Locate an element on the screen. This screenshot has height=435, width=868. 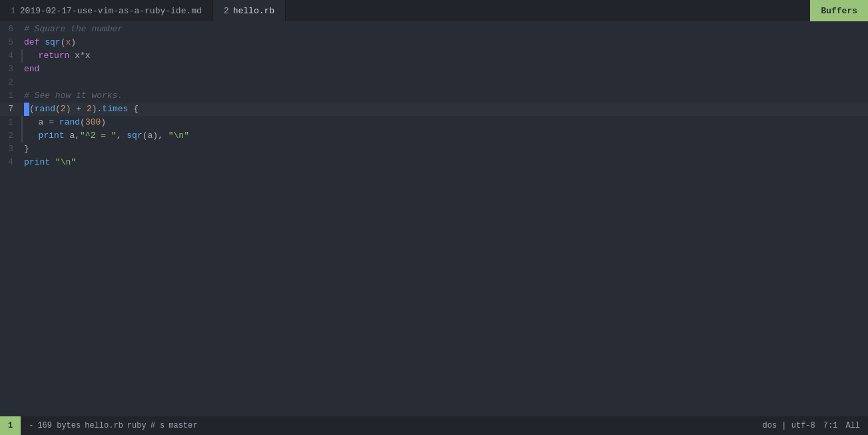
line-number: 7 is located at coordinates (11, 109).